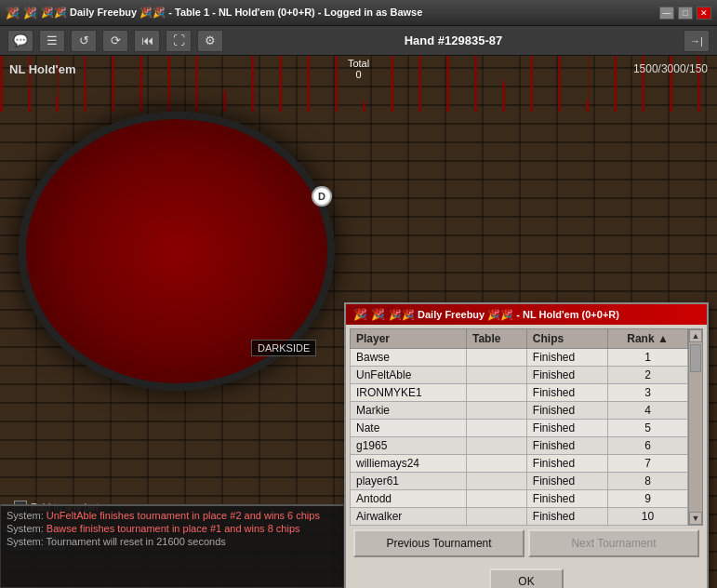  I want to click on scroll-thumb, so click(696, 358).